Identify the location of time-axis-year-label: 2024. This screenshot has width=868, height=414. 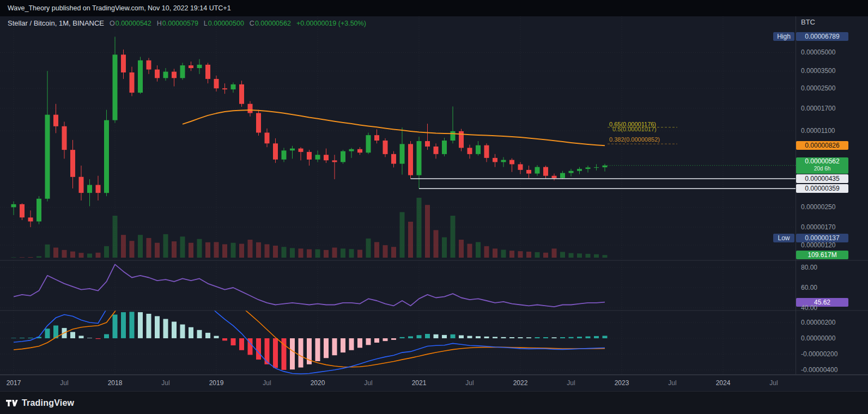
(724, 383).